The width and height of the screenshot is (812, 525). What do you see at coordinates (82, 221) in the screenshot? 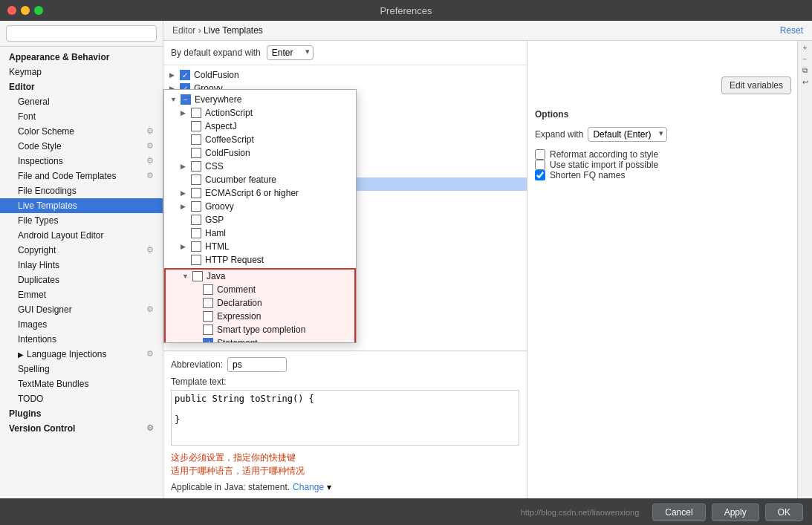
I see `sidebar-item-file-types: File Types` at bounding box center [82, 221].